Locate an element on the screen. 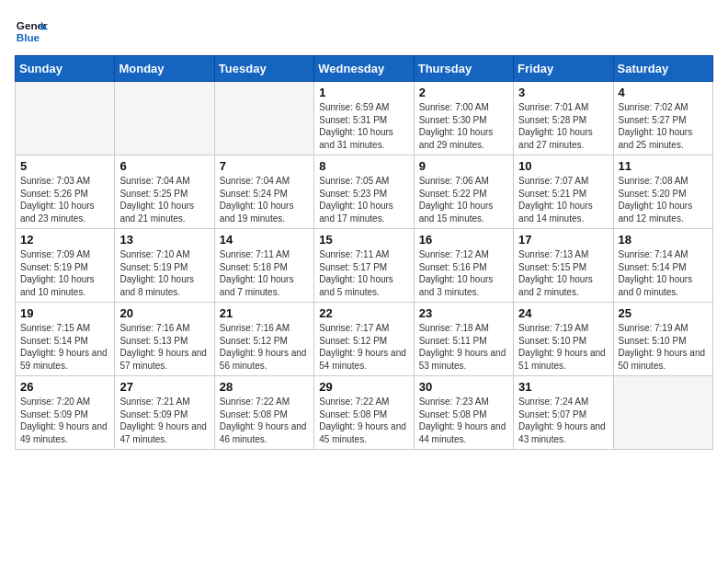 This screenshot has height=563, width=728. cell-sunset: Sunset: 5:14 PM is located at coordinates (664, 268).